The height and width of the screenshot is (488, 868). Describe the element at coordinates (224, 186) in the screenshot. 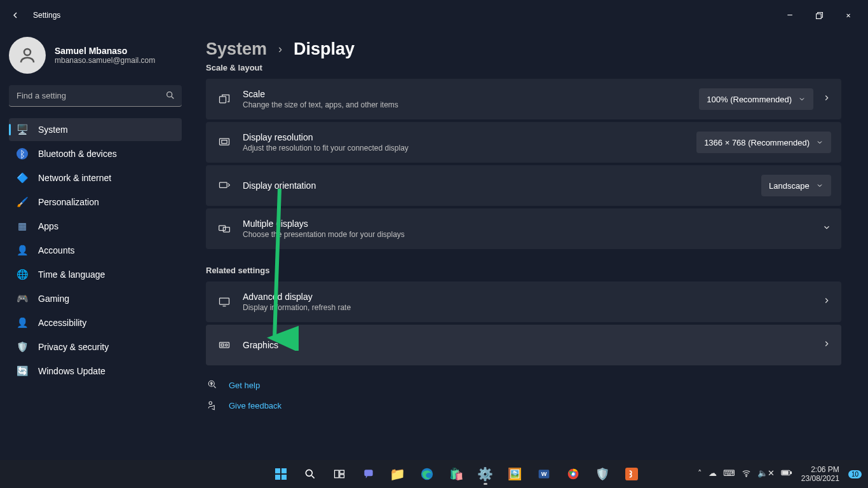

I see `orientation-icon` at that location.